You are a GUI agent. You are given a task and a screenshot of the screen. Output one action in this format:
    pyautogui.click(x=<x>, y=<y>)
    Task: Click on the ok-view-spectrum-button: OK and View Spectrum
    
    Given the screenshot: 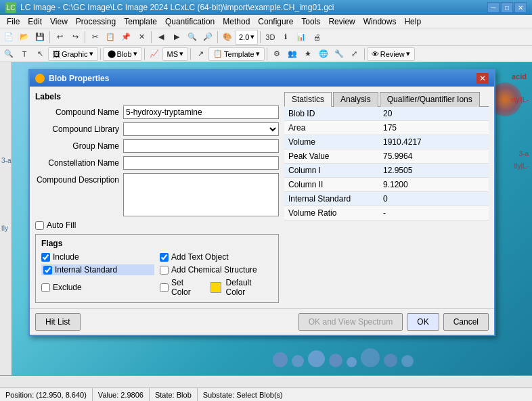 What is the action you would take?
    pyautogui.click(x=351, y=322)
    